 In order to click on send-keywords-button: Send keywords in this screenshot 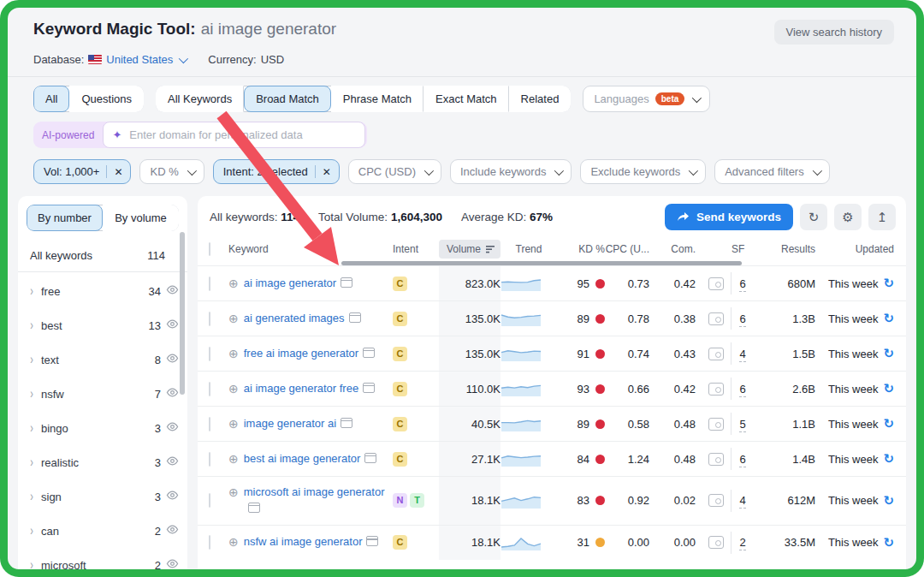, I will do `click(729, 217)`.